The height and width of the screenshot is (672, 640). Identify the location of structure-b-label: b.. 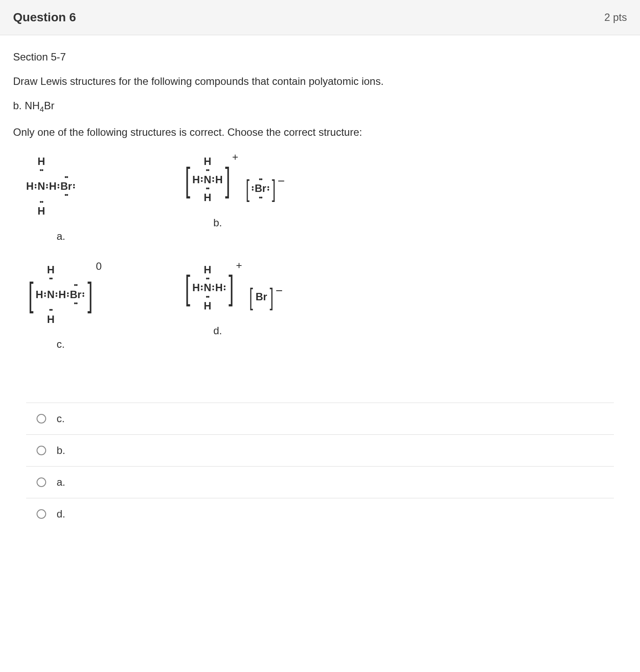
(218, 223).